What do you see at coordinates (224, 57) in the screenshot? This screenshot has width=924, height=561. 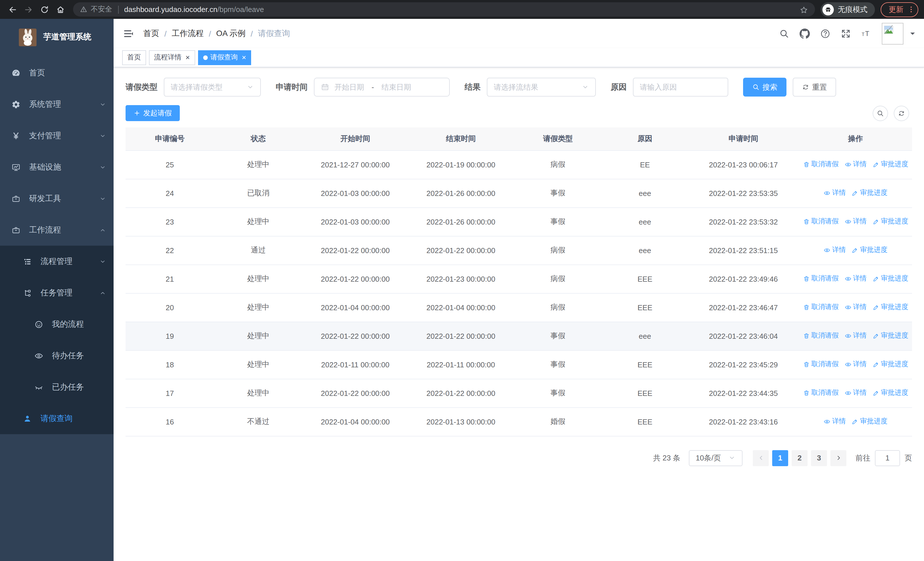 I see `tab-leave-query: 请假查询×` at bounding box center [224, 57].